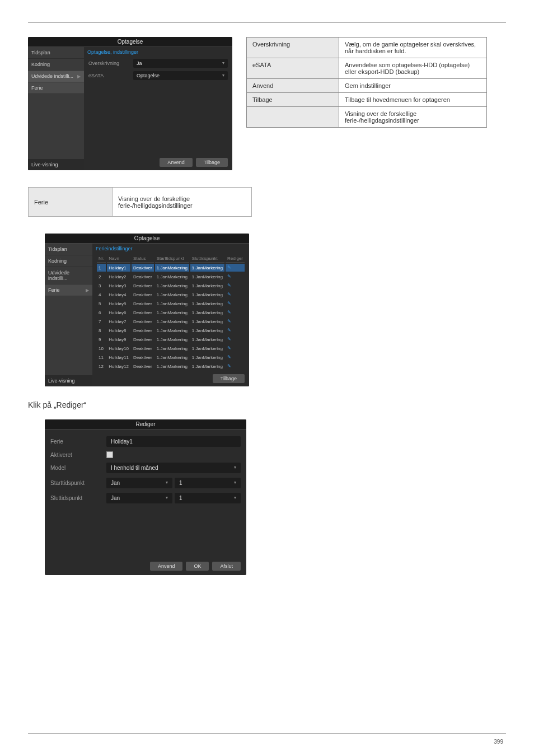  Describe the element at coordinates (208, 498) in the screenshot. I see `select-end-day: 1▾` at that location.